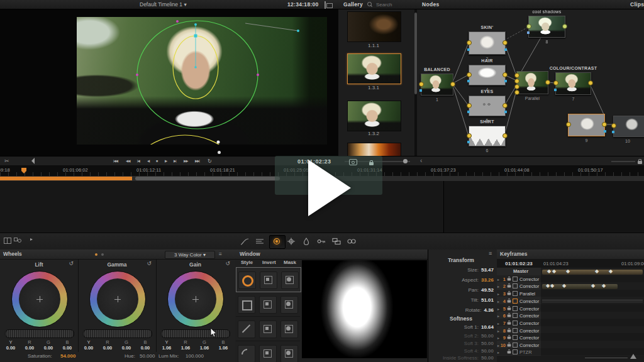 This screenshot has height=362, width=644. I want to click on sizing-icon, so click(336, 242).